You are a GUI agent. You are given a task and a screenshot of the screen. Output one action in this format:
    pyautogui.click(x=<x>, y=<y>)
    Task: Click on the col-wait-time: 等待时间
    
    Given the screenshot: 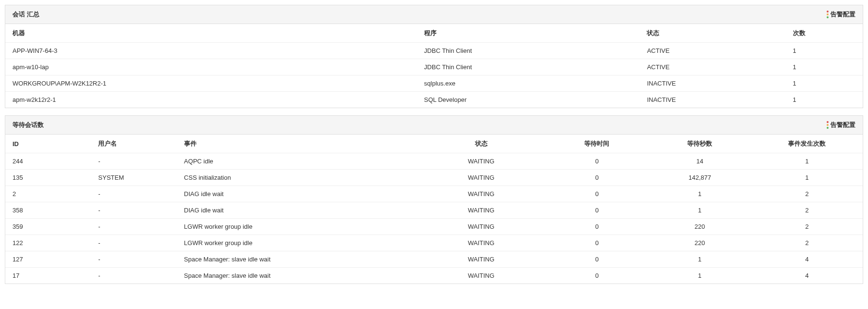 What is the action you would take?
    pyautogui.click(x=597, y=144)
    